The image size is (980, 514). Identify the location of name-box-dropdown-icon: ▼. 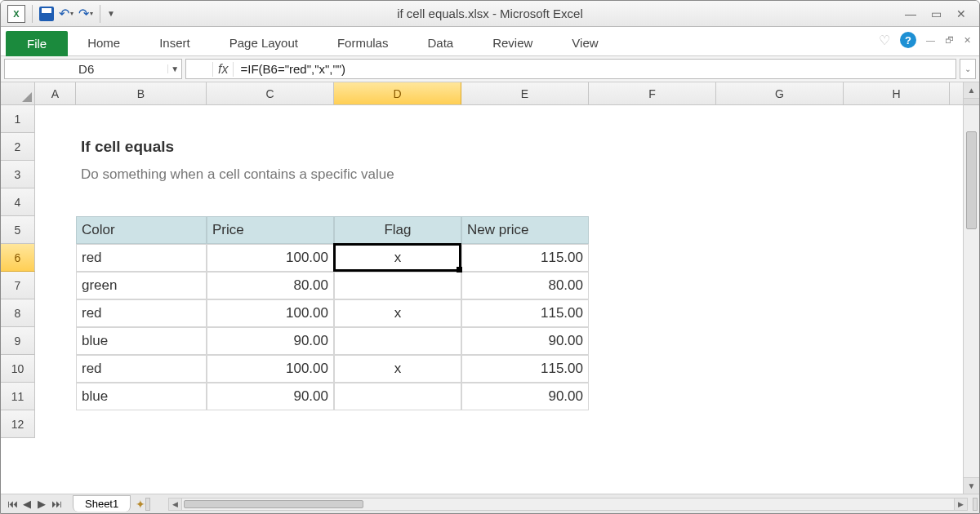
(175, 69).